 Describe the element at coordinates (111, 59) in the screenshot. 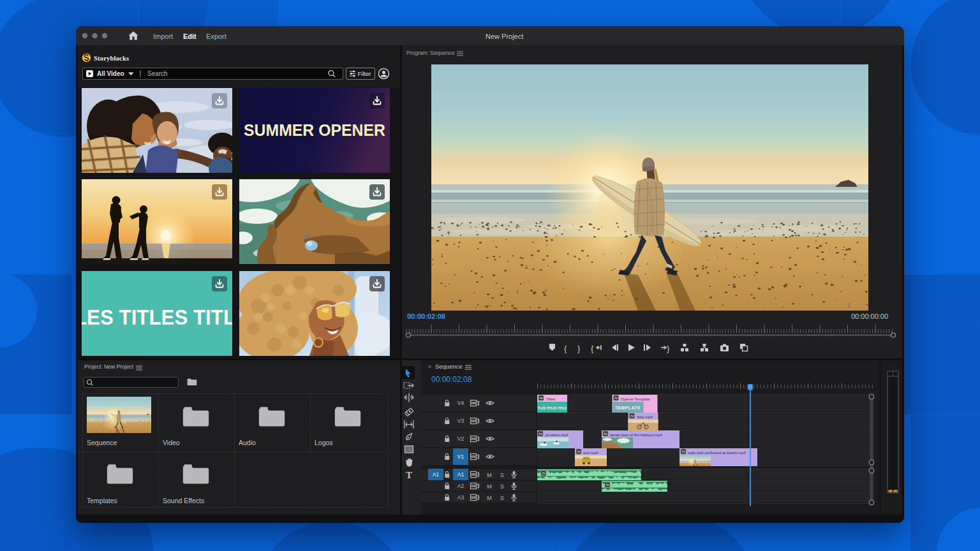

I see `svg-text: Storyblocks` at that location.